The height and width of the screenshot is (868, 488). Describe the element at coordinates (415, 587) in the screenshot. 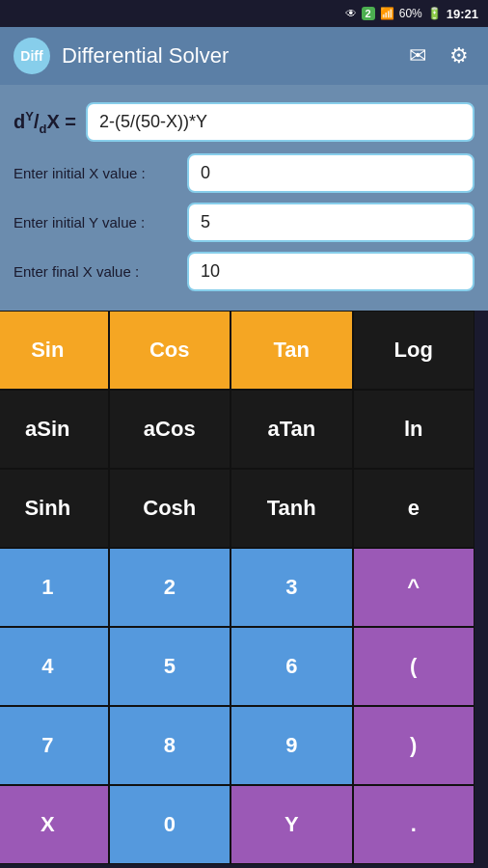

I see `key-: ^` at that location.